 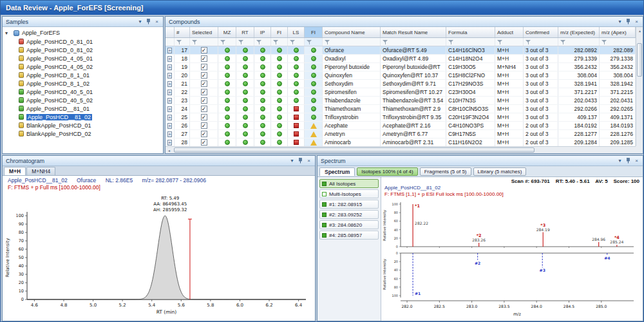 I want to click on filter-cell-m-z-expected, so click(x=579, y=42).